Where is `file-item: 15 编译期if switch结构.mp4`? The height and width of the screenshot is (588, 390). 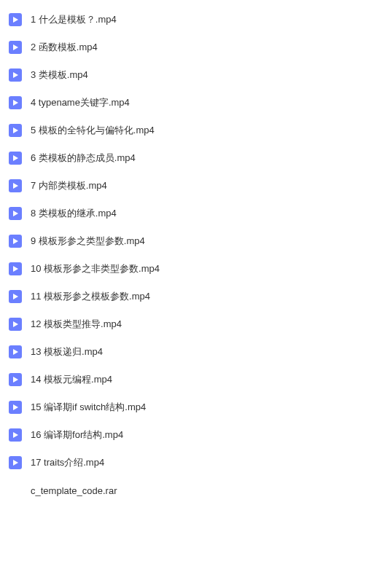 file-item: 15 编译期if switch结构.mp4 is located at coordinates (195, 407).